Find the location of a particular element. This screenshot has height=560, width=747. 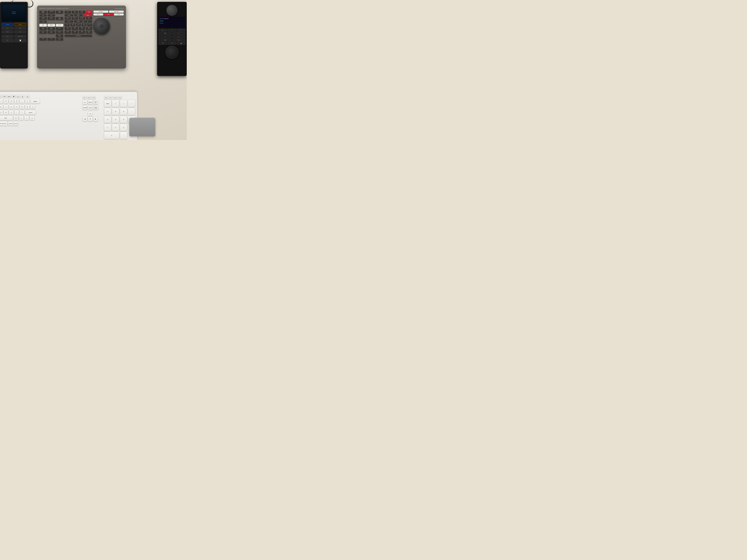

np2-key: 2 is located at coordinates (115, 127).